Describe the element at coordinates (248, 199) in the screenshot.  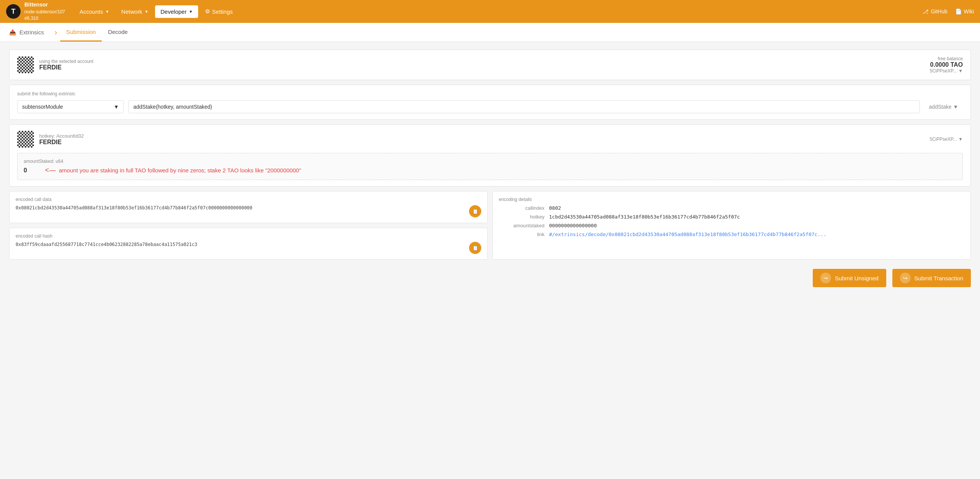
I see `encoded-call-title: encoded call data` at that location.